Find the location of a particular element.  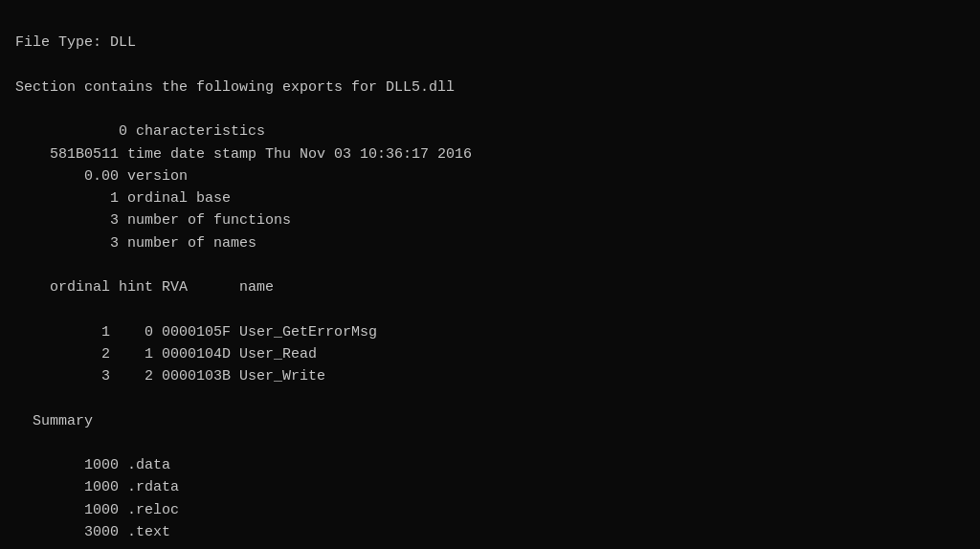

terminal-line: 3 number of functions is located at coordinates (490, 220).